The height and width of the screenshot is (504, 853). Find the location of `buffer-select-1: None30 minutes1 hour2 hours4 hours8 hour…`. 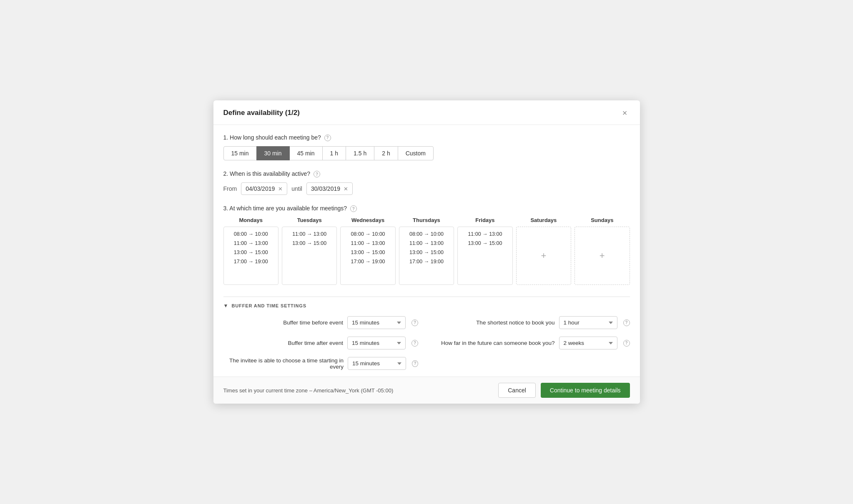

buffer-select-1: None30 minutes1 hour2 hours4 hours8 hour… is located at coordinates (588, 322).